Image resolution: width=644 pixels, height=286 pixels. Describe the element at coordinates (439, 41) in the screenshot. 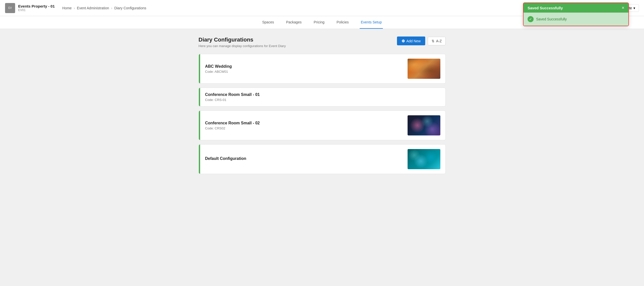

I see `sort-label: A-Z` at that location.